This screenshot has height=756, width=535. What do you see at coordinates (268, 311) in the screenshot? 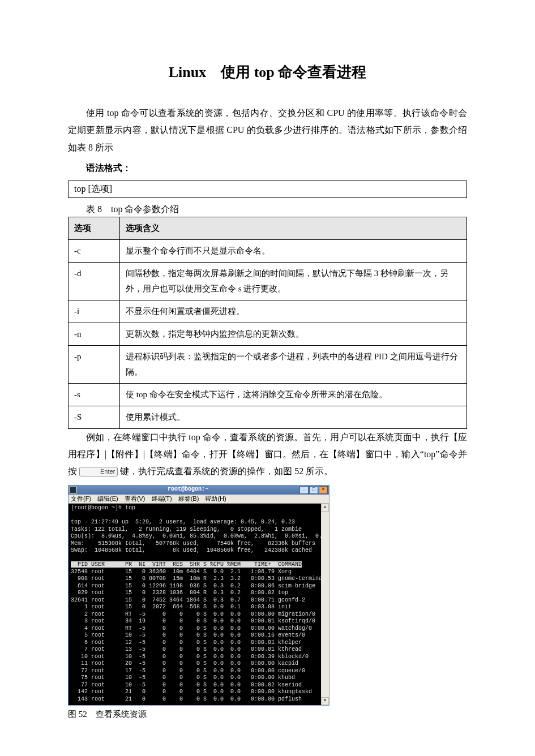
I see `table-row: -i 不显示任何闲置或者僵死进程。` at bounding box center [268, 311].